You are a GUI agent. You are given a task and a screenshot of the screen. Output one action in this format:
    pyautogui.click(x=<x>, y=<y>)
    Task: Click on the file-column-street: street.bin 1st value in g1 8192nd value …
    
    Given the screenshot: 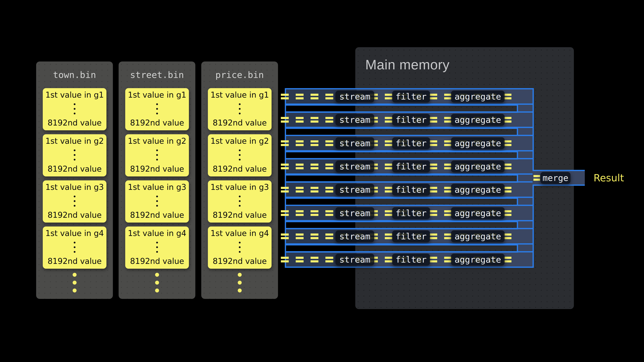 What is the action you would take?
    pyautogui.click(x=157, y=180)
    